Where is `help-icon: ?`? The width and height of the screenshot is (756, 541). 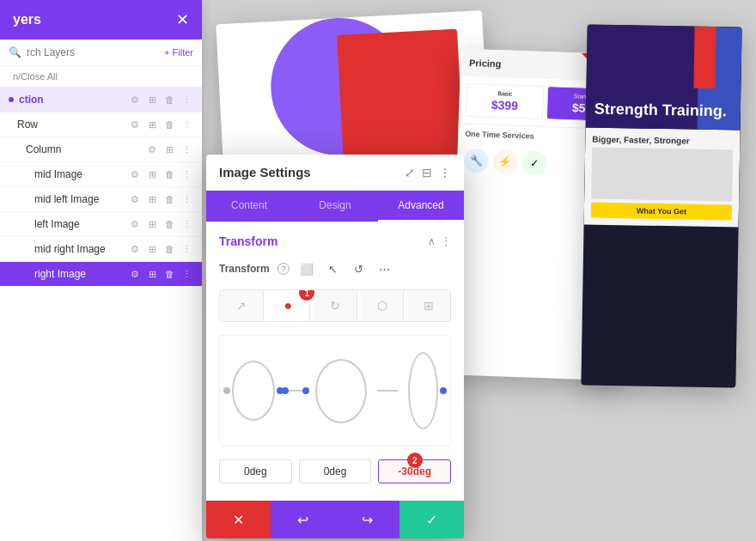
help-icon: ? is located at coordinates (284, 269).